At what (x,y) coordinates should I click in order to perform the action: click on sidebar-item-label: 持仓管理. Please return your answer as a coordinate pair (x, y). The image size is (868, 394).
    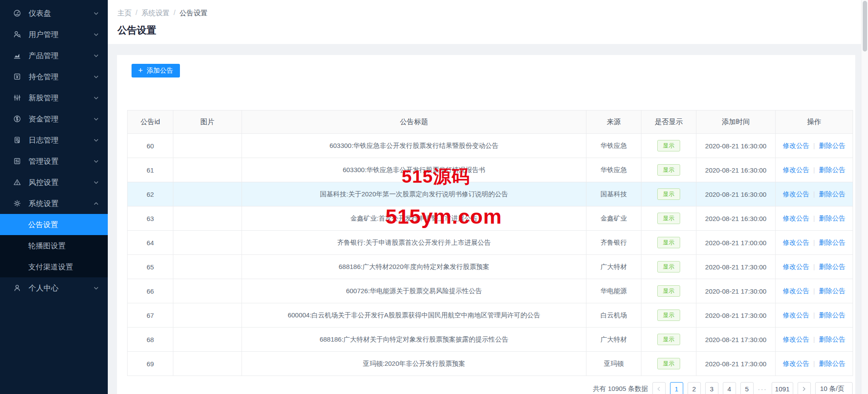
    Looking at the image, I should click on (44, 77).